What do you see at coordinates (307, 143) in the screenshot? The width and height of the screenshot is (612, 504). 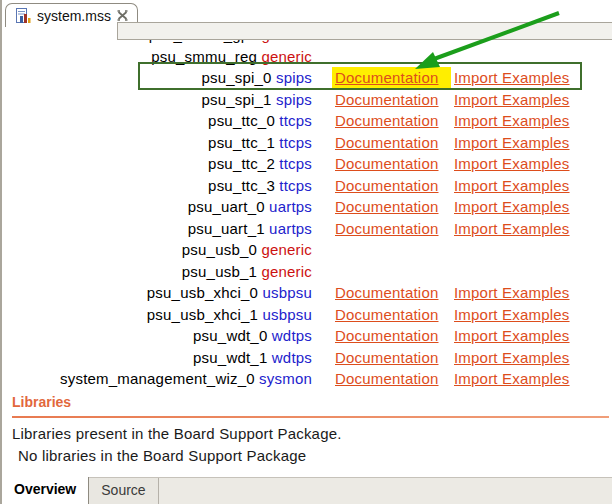 I see `table-row: psu_ttc_1 ttcpsDocumentationImport Examp…` at bounding box center [307, 143].